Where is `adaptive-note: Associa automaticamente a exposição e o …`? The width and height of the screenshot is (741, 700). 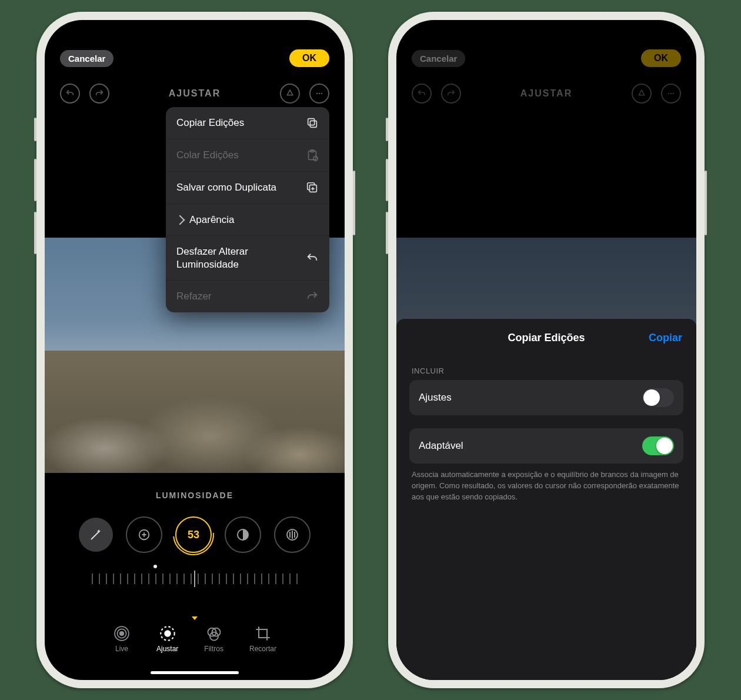 adaptive-note: Associa automaticamente a exposição e o … is located at coordinates (546, 486).